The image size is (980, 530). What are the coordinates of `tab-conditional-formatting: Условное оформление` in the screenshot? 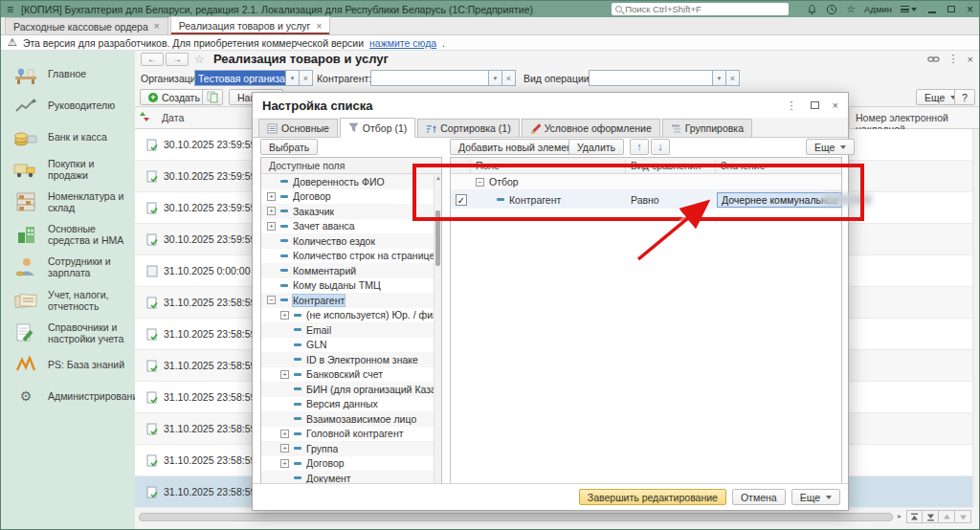 It's located at (591, 128).